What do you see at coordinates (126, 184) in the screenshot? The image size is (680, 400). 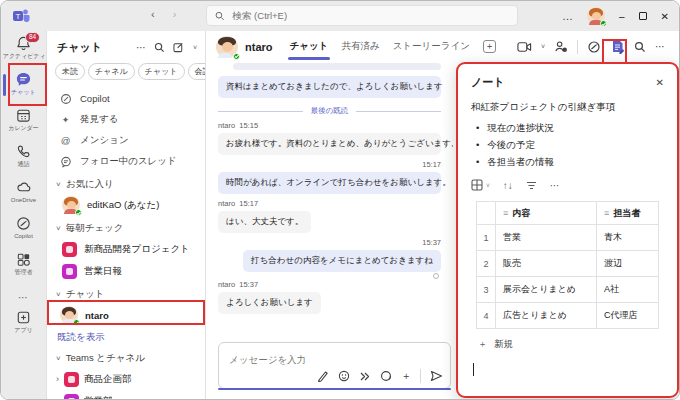 I see `section-favorites: ˅ お気に入り` at bounding box center [126, 184].